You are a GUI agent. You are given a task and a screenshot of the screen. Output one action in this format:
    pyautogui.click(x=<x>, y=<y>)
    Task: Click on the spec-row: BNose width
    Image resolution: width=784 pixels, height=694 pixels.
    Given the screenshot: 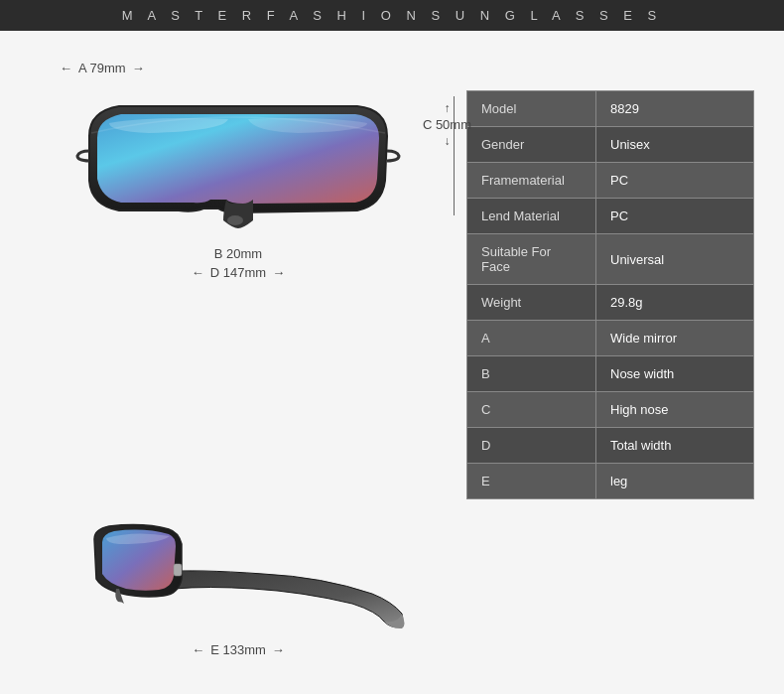 What is the action you would take?
    pyautogui.click(x=611, y=374)
    